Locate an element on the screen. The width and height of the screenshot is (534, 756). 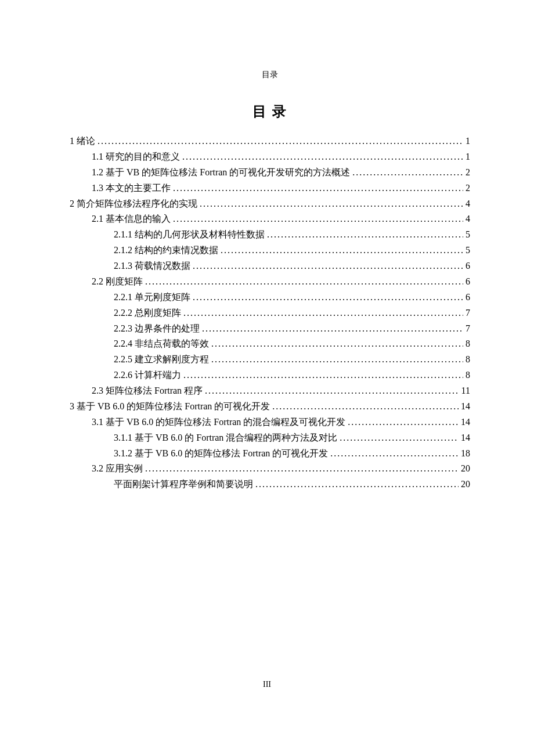
toc-entry: 1 绪论 1 is located at coordinates (270, 142).